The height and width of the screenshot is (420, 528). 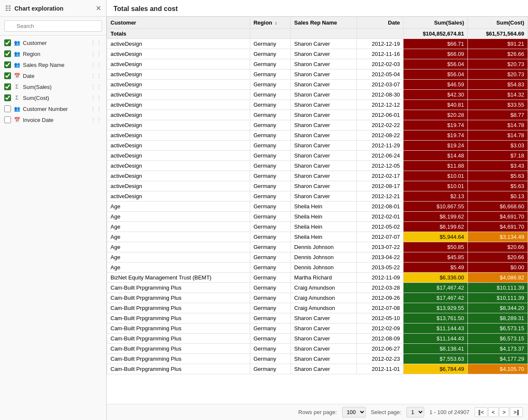 I want to click on cell-sales: $46.59, so click(x=436, y=85).